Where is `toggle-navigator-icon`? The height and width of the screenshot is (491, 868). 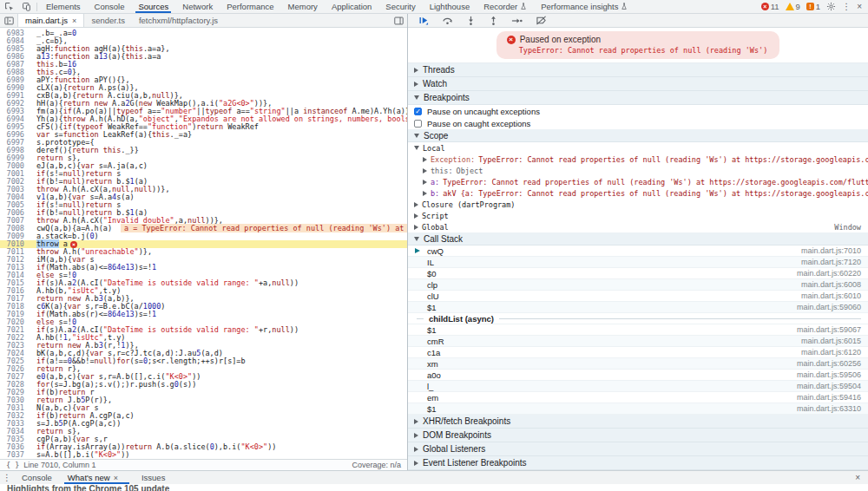
toggle-navigator-icon is located at coordinates (9, 21).